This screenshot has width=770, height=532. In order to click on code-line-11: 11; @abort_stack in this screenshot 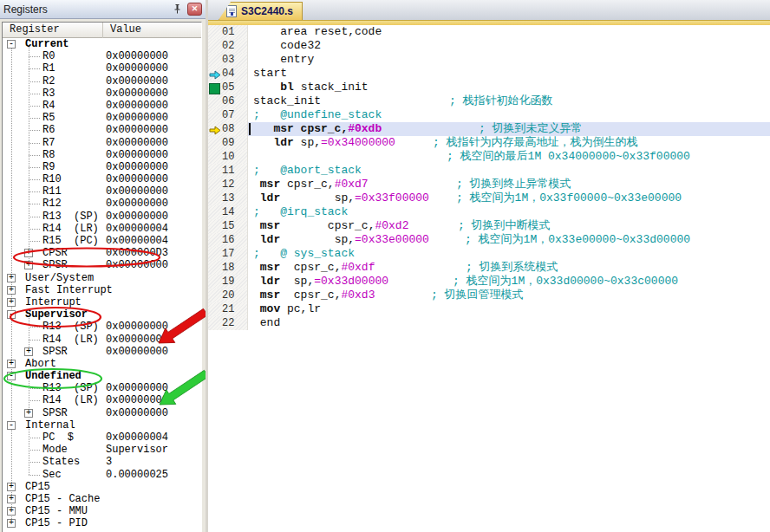, I will do `click(489, 171)`.